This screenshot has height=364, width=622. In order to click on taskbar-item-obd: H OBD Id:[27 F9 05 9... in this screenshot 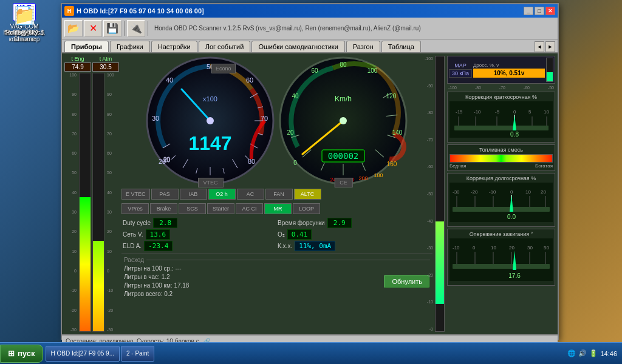, I will do `click(83, 354)`.